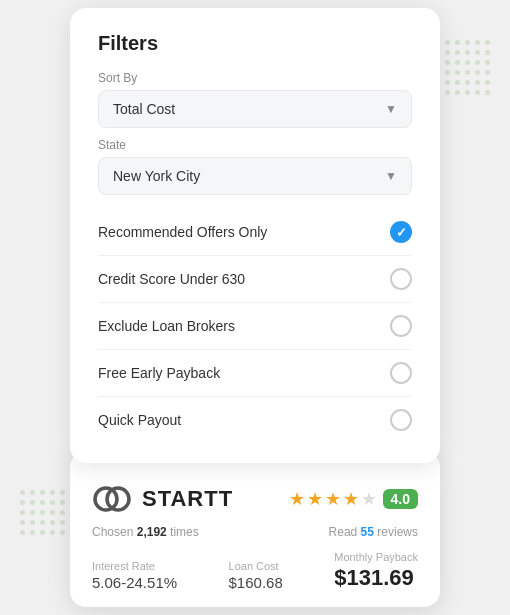 The image size is (510, 615). I want to click on rating-badge: 4.0, so click(400, 499).